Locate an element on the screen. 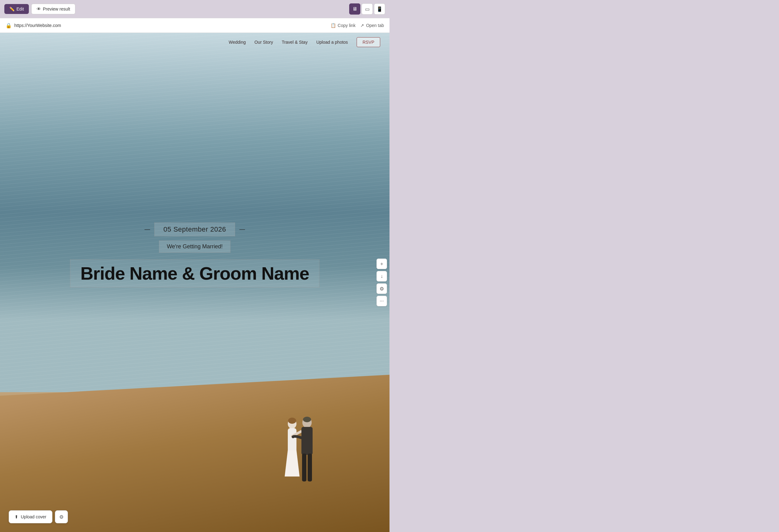 Image resolution: width=779 pixels, height=532 pixels. hero-content: — 05 September 2026 — We're Getting Marr… is located at coordinates (195, 255).